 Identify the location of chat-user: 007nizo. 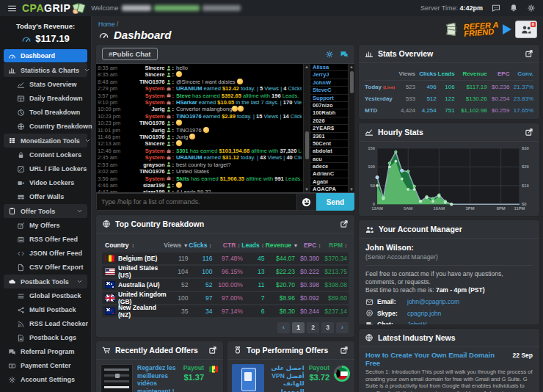
(329, 106).